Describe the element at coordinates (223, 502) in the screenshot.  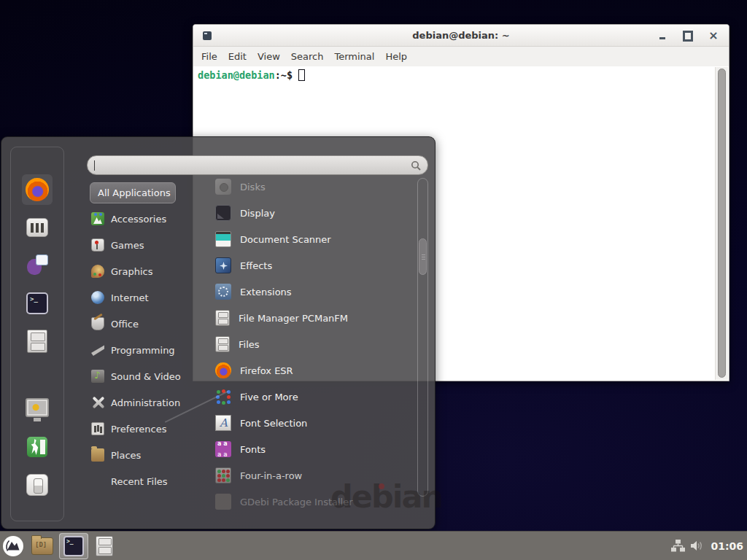
I see `gdebi-icon` at that location.